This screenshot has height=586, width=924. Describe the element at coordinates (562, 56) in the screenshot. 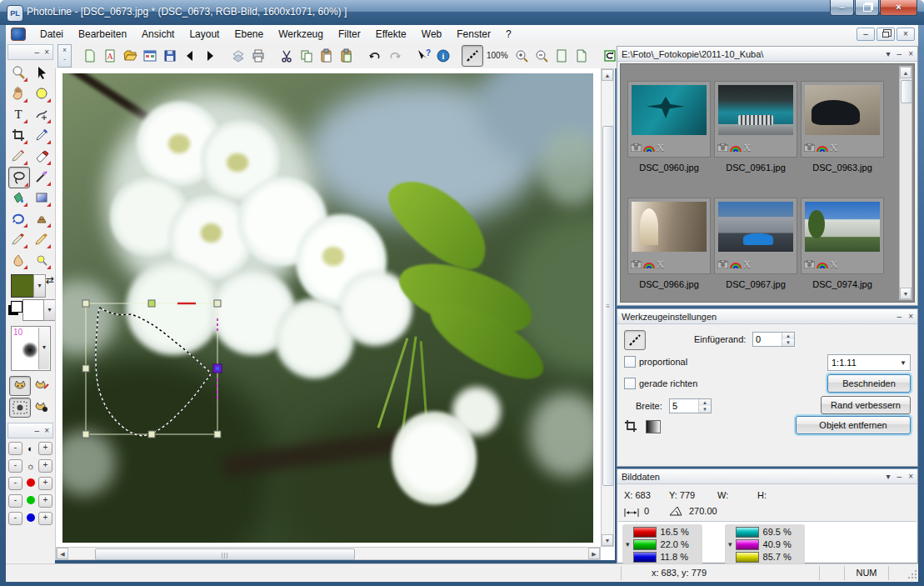

I see `page-view-icon` at that location.